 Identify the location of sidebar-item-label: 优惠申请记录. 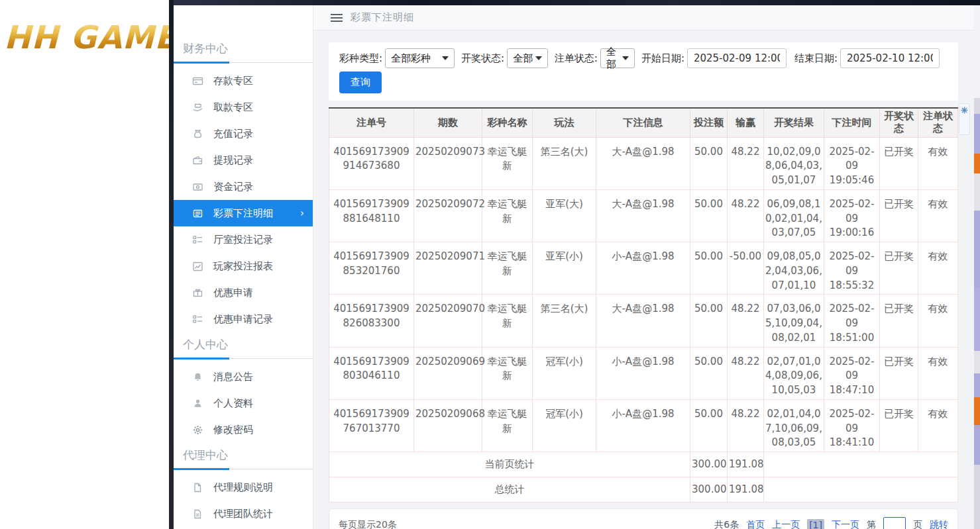
(243, 319).